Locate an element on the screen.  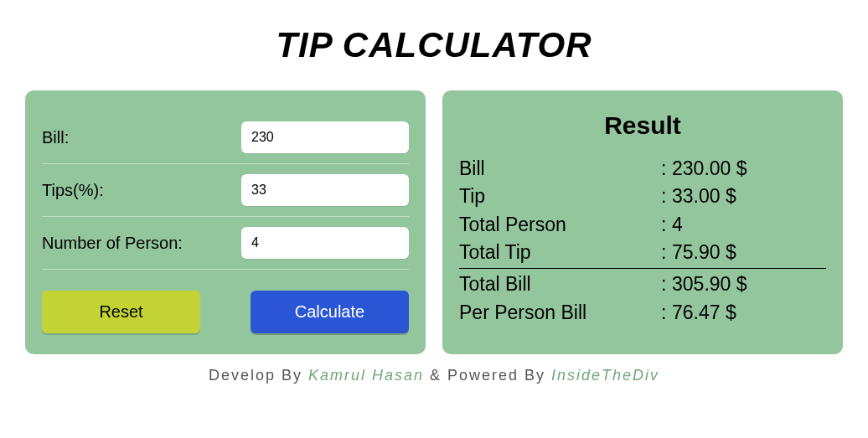
result-divider is located at coordinates (643, 268).